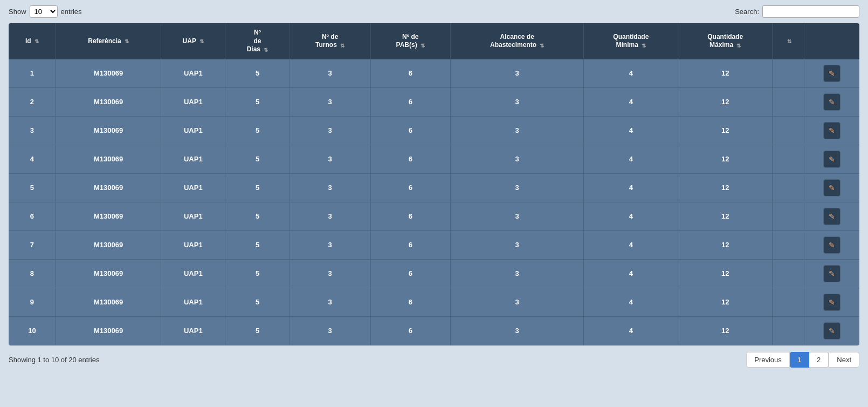 Image resolution: width=868 pixels, height=407 pixels. Describe the element at coordinates (32, 302) in the screenshot. I see `cell-id: 9` at that location.